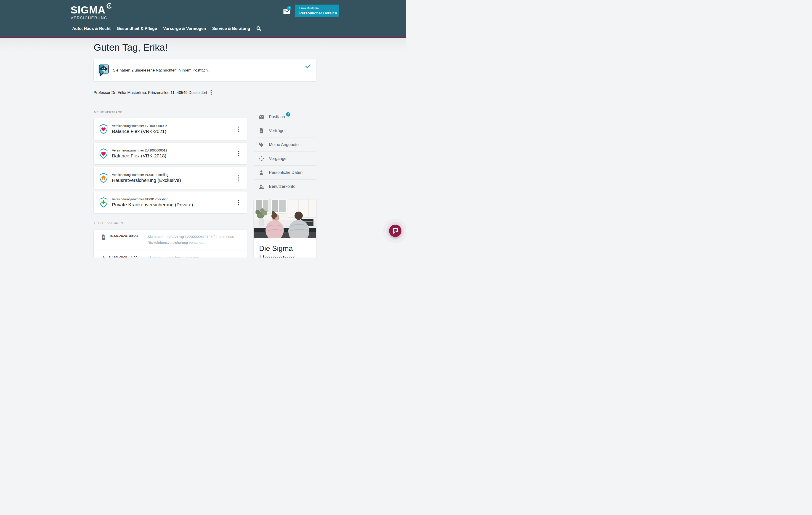 Image resolution: width=812 pixels, height=515 pixels. What do you see at coordinates (278, 159) in the screenshot?
I see `sidebar-item-label: Vorgänge` at bounding box center [278, 159].